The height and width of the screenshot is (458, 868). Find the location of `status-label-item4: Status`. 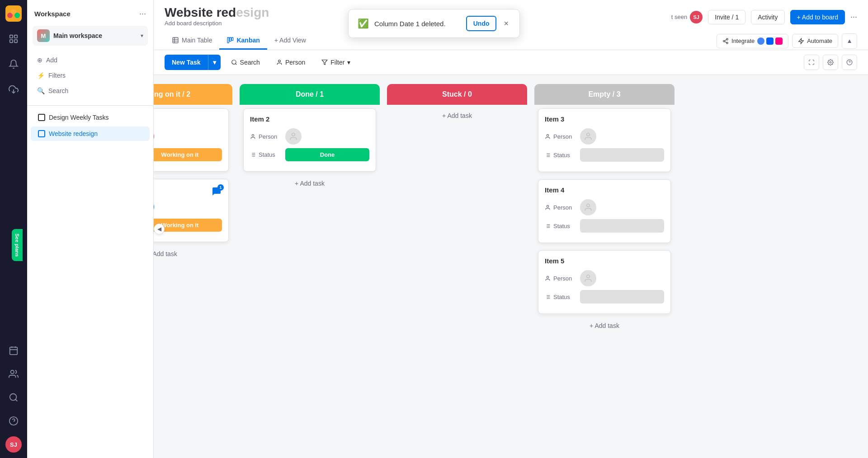

status-label-item4: Status is located at coordinates (561, 226).